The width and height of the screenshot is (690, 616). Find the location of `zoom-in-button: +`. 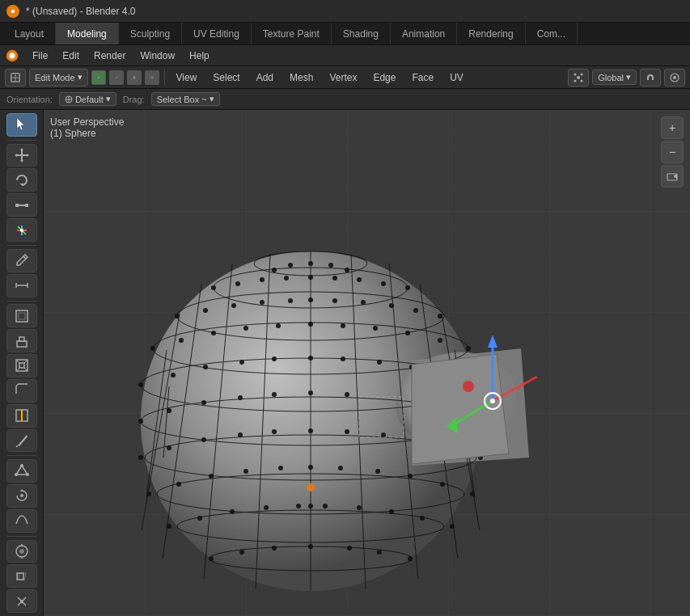

zoom-in-button: + is located at coordinates (672, 128).